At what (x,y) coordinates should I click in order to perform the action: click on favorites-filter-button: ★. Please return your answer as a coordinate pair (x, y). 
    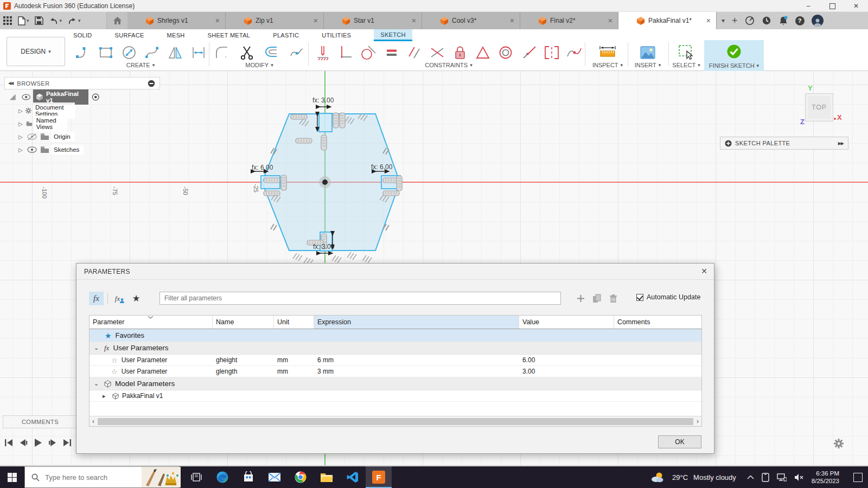
    Looking at the image, I should click on (136, 298).